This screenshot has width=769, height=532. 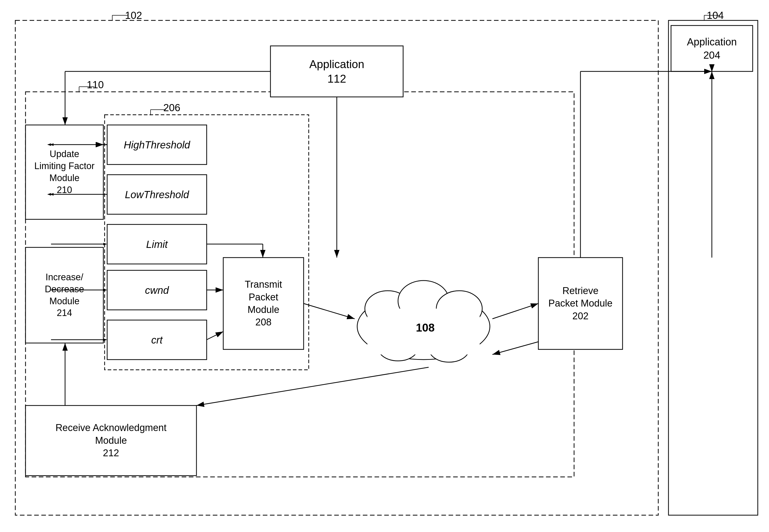 I want to click on cwnd-box: cwnd, so click(x=157, y=290).